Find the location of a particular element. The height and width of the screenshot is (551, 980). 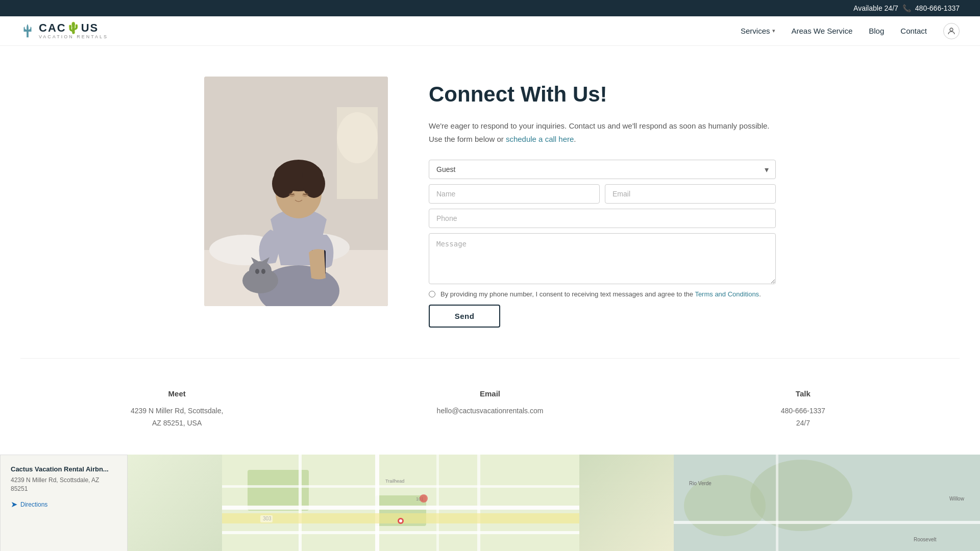

phone-input is located at coordinates (602, 218).